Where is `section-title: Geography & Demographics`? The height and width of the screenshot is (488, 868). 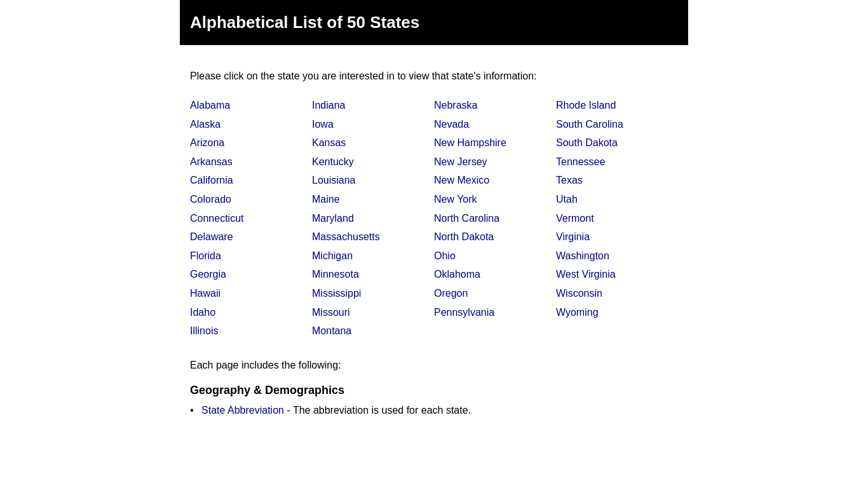 section-title: Geography & Demographics is located at coordinates (434, 390).